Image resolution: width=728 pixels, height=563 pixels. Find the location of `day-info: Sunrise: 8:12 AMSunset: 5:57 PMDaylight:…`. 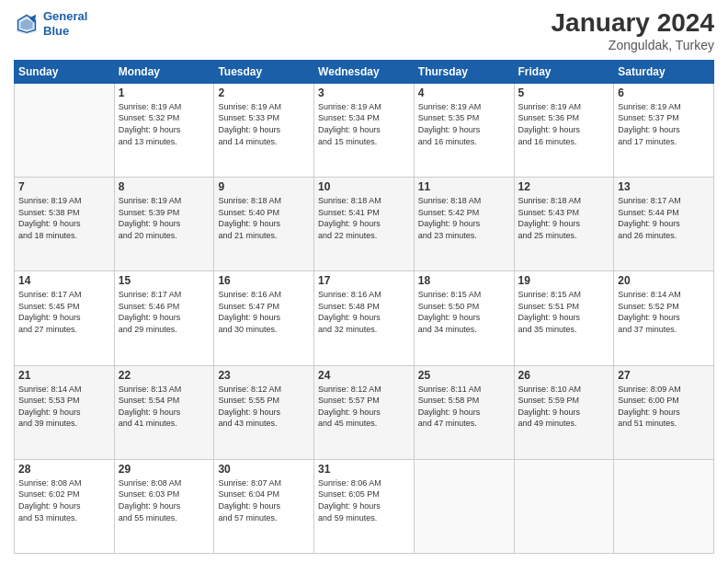

day-info: Sunrise: 8:12 AMSunset: 5:57 PMDaylight:… is located at coordinates (364, 407).